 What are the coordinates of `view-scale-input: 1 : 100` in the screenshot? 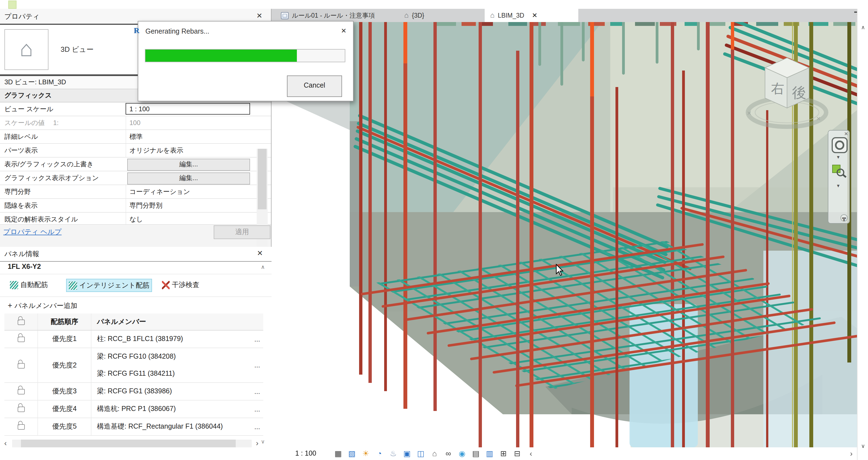 It's located at (188, 109).